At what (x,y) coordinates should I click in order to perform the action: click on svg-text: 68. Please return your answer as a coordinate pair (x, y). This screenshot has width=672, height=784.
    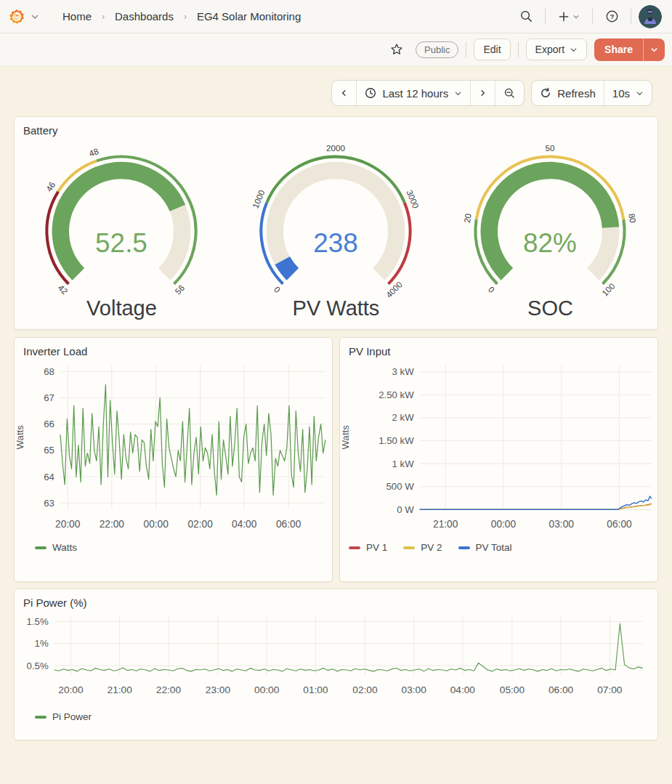
    Looking at the image, I should click on (49, 372).